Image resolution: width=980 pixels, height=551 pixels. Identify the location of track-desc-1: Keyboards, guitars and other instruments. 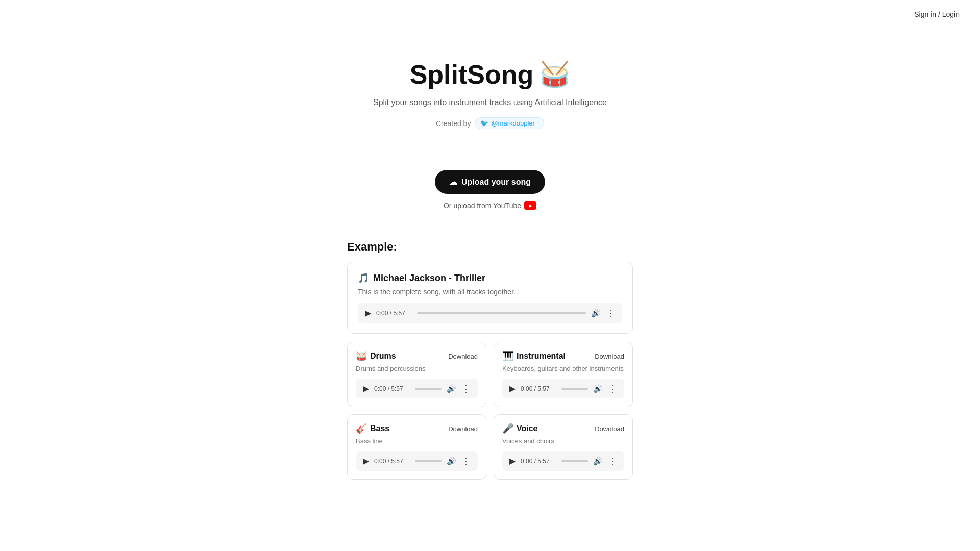
(564, 368).